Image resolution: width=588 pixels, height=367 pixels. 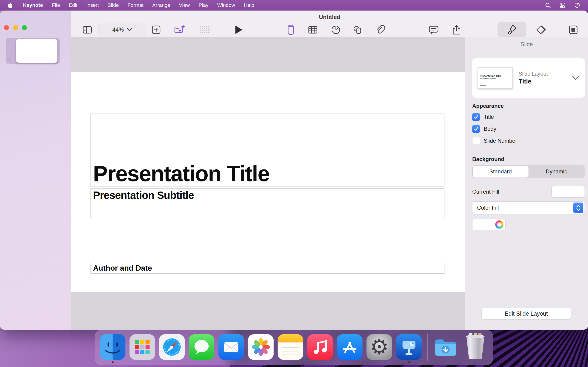 I want to click on paintbrush-icon, so click(x=512, y=30).